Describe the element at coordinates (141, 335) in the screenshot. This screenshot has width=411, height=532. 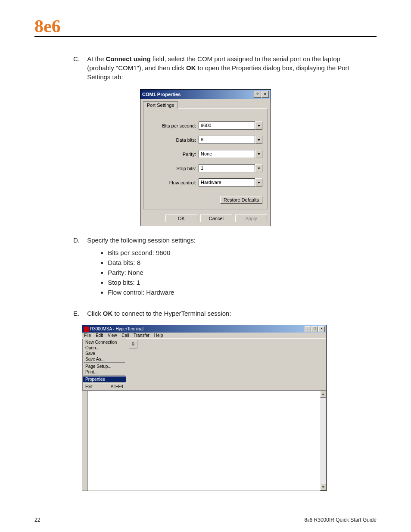
I see `menu-transfer: Transfer` at that location.